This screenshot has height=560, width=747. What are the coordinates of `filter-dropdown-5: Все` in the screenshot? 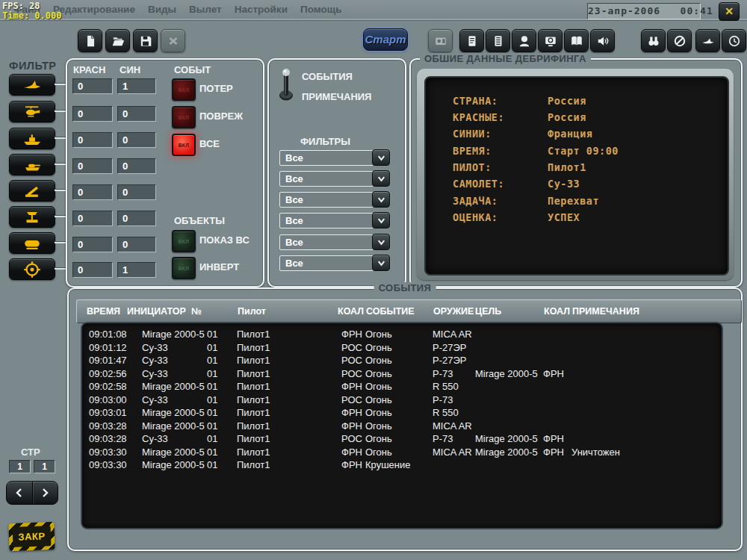 It's located at (326, 242).